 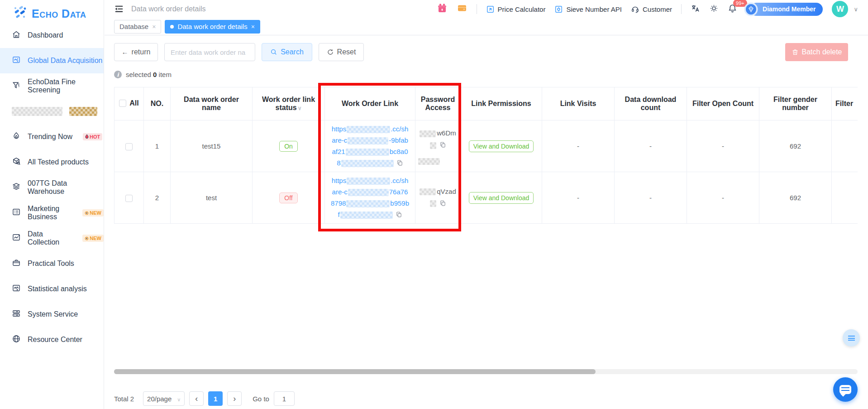 What do you see at coordinates (92, 137) in the screenshot?
I see `hot-badge: HOT` at bounding box center [92, 137].